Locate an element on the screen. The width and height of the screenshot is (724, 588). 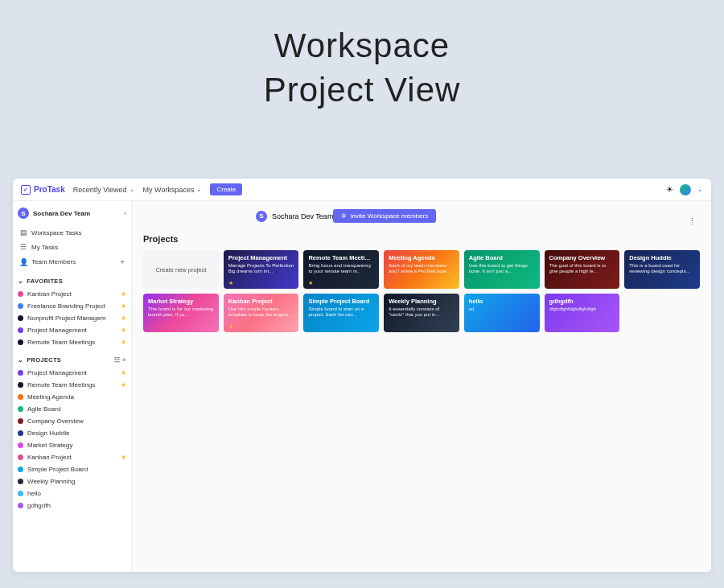
logo-icon: ✓ is located at coordinates (26, 190).